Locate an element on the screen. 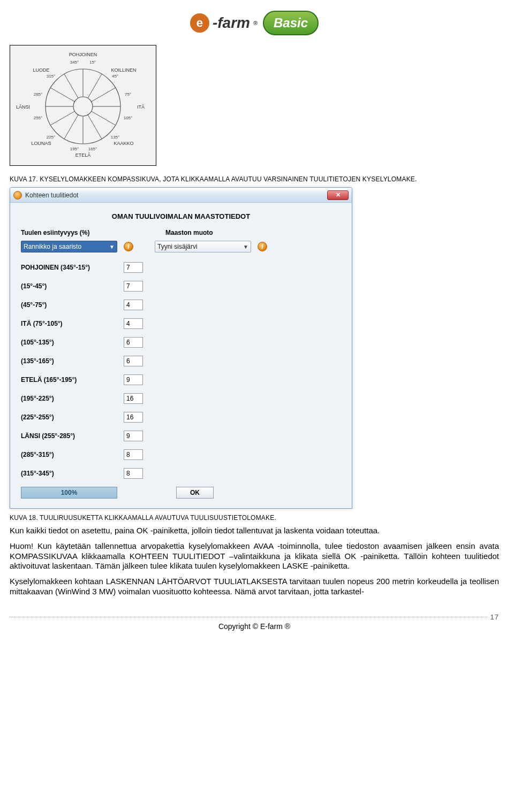 The height and width of the screenshot is (812, 514). app-icon is located at coordinates (18, 195).